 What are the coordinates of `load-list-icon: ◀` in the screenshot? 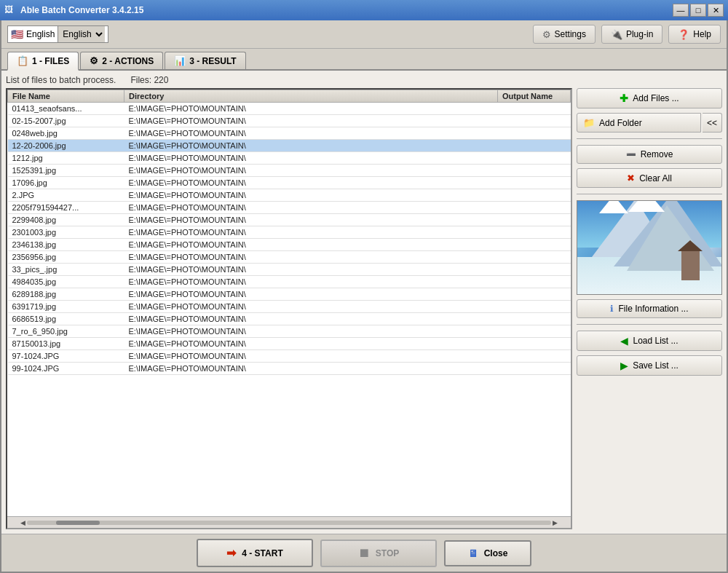 It's located at (625, 341).